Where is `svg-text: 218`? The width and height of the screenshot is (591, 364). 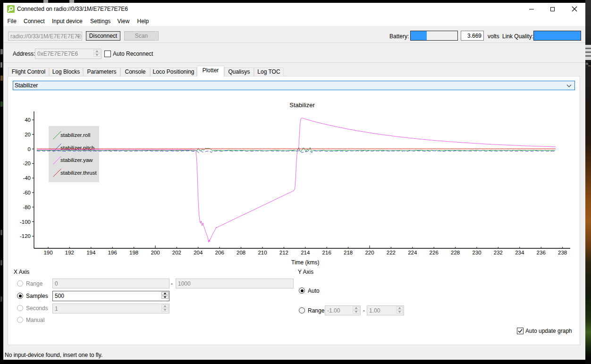 svg-text: 218 is located at coordinates (348, 253).